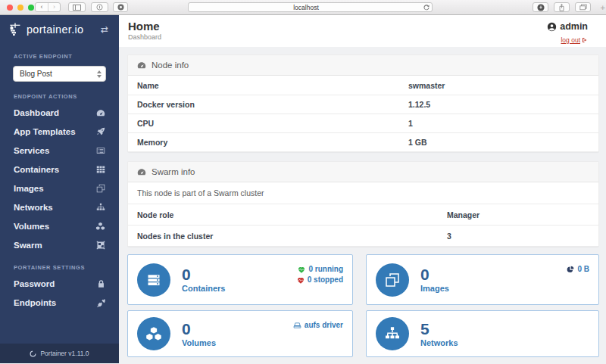 This screenshot has height=364, width=606. What do you see at coordinates (418, 142) in the screenshot?
I see `row-value: 1 GB` at bounding box center [418, 142].